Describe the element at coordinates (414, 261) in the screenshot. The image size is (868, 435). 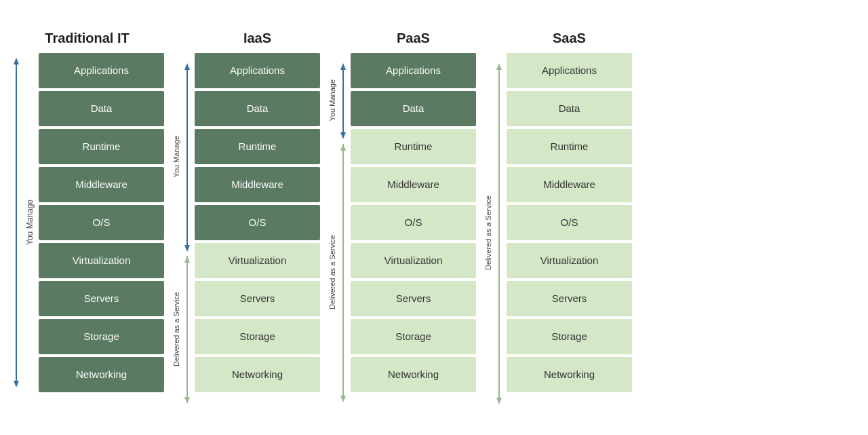
I see `layer-virtualization-paas: Virtualization` at that location.